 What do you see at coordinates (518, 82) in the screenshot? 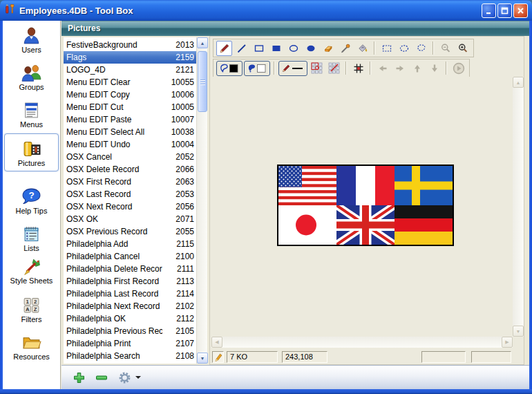
I see `canvas-scroll-up-button: ▲` at bounding box center [518, 82].